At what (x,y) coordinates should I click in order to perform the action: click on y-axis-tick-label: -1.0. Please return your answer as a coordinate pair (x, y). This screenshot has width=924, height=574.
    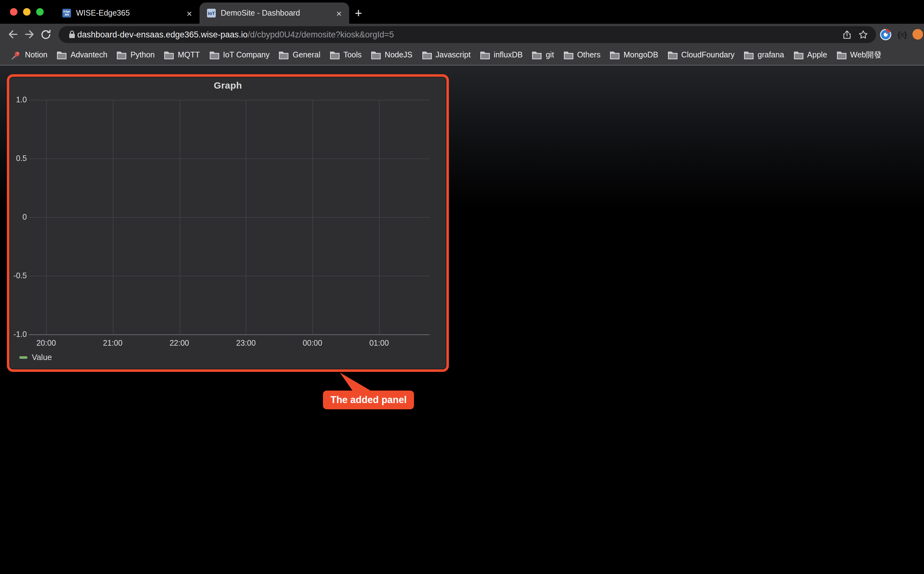
    Looking at the image, I should click on (18, 334).